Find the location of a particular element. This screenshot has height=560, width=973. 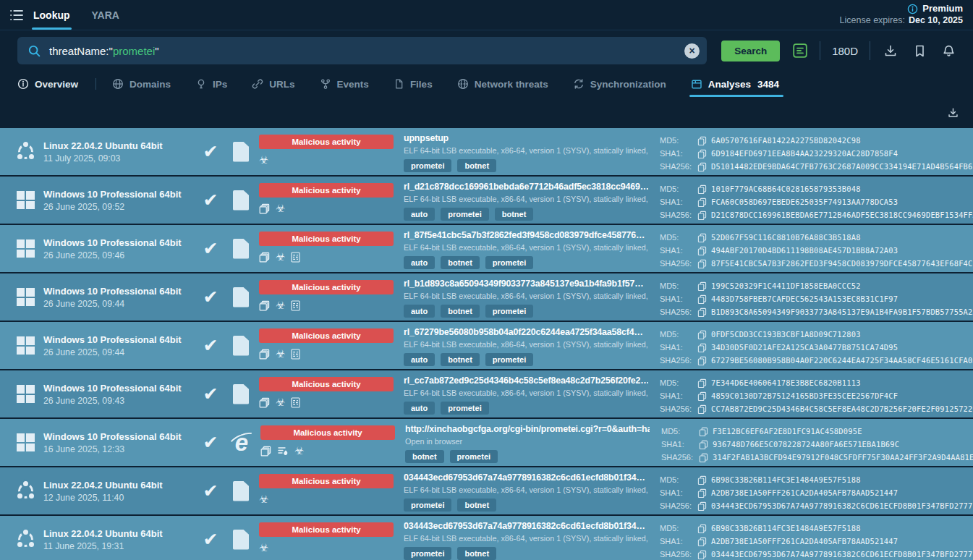

sha256-value: 67279BE56080B958B04A0F220C6244EA4725F34A… is located at coordinates (842, 360).